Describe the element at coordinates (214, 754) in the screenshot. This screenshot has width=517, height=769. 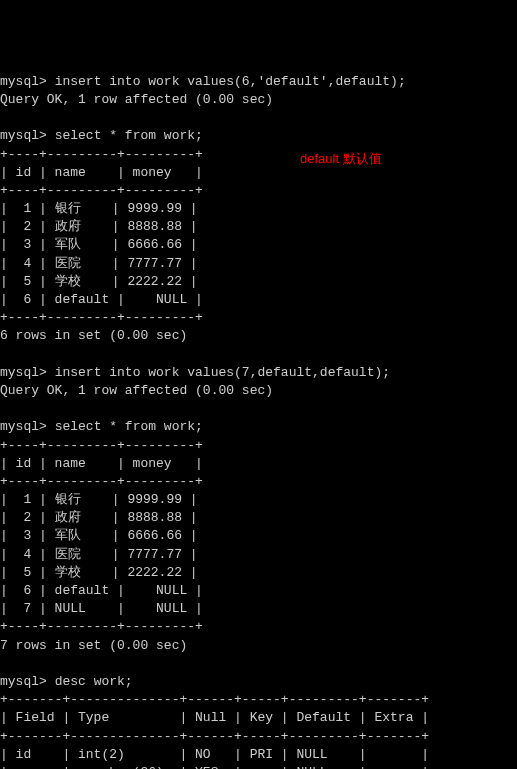
I see `desc-row: | id | int(2) | NO | PRI | NULL | |` at that location.